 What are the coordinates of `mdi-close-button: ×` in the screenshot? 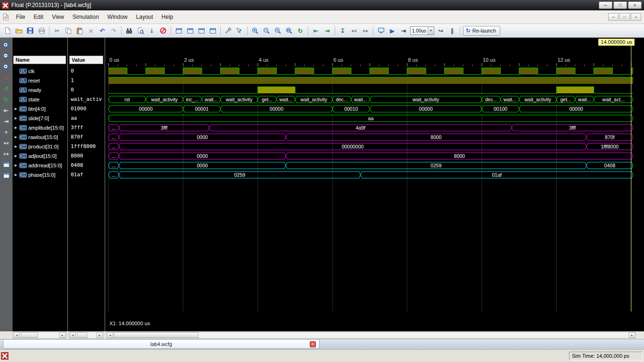 It's located at (636, 17).